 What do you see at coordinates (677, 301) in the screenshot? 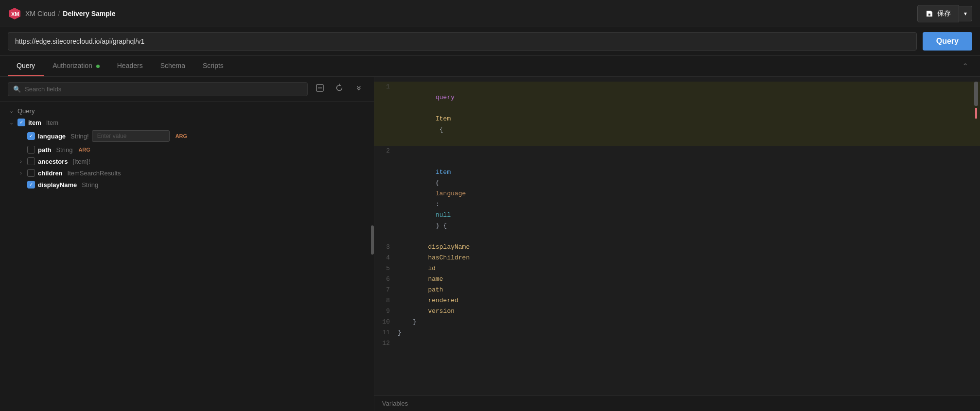
I see `code-line-8: 8 rendered` at bounding box center [677, 301].